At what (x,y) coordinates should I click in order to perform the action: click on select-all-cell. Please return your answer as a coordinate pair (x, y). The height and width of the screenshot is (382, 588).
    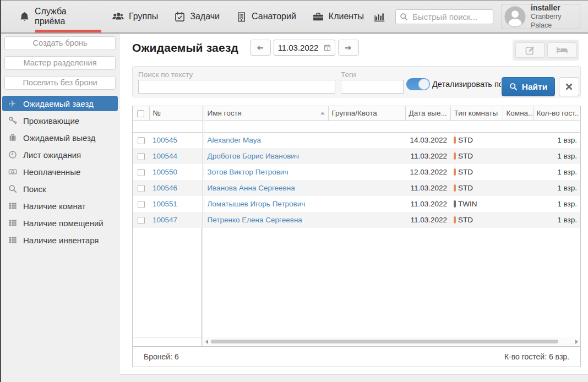
    Looking at the image, I should click on (141, 113).